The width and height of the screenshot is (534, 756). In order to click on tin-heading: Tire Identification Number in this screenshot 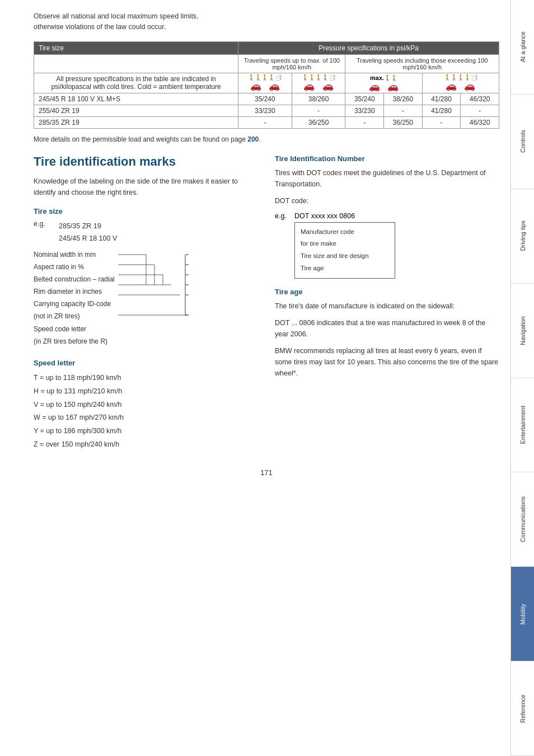, I will do `click(387, 159)`.